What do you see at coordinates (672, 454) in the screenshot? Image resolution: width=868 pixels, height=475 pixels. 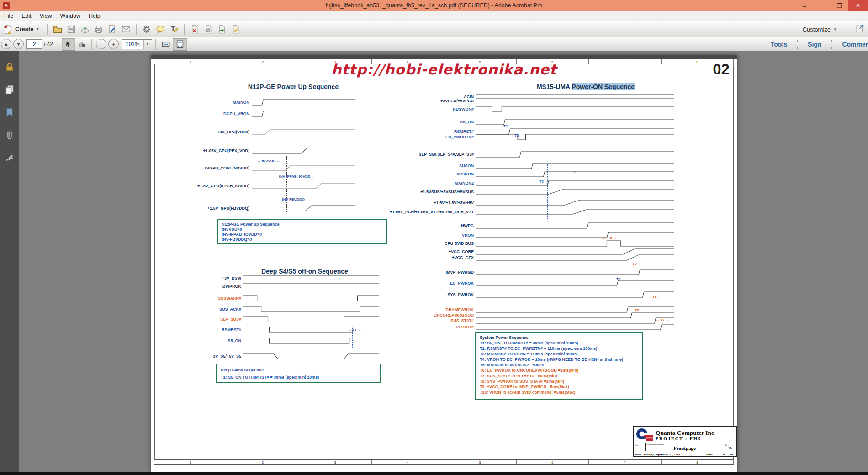 I see `date-value: Monday, September 27, 2010` at bounding box center [672, 454].